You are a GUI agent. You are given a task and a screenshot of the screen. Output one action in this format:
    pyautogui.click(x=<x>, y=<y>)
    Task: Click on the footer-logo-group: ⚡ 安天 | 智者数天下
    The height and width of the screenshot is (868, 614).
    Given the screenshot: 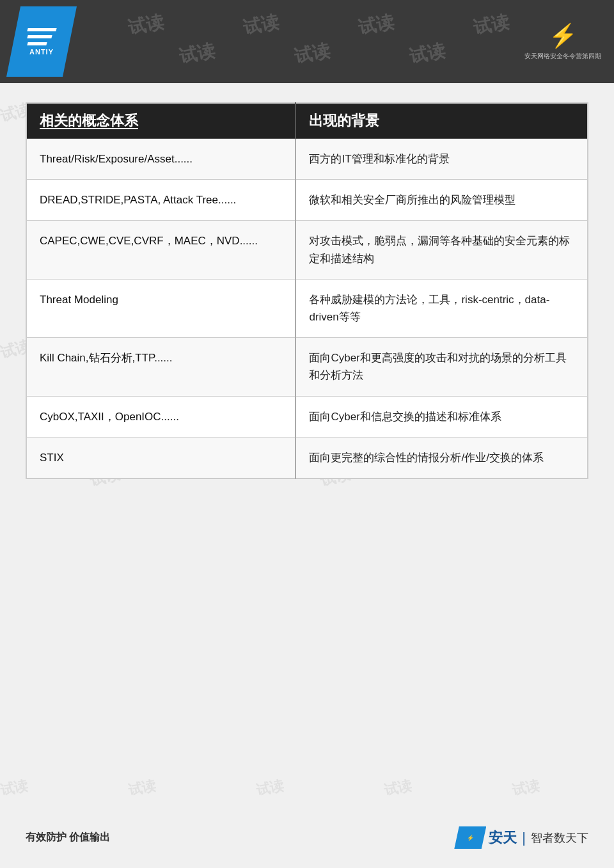 What is the action you would take?
    pyautogui.click(x=521, y=838)
    